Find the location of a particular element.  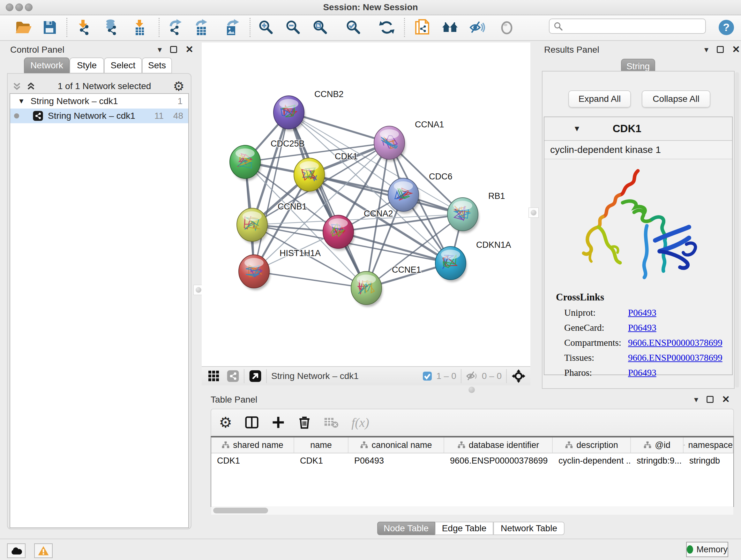

results-panel-float-icon is located at coordinates (720, 50).